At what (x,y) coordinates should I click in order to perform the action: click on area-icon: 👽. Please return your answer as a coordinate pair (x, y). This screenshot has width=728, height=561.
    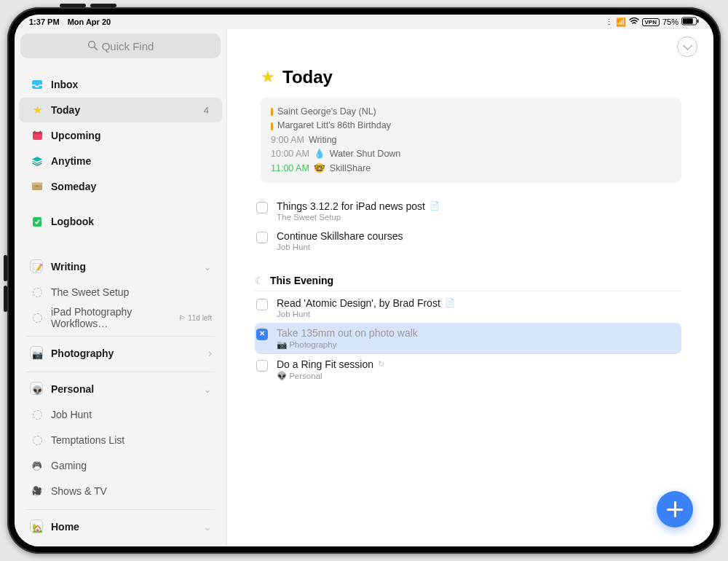
    Looking at the image, I should click on (37, 389).